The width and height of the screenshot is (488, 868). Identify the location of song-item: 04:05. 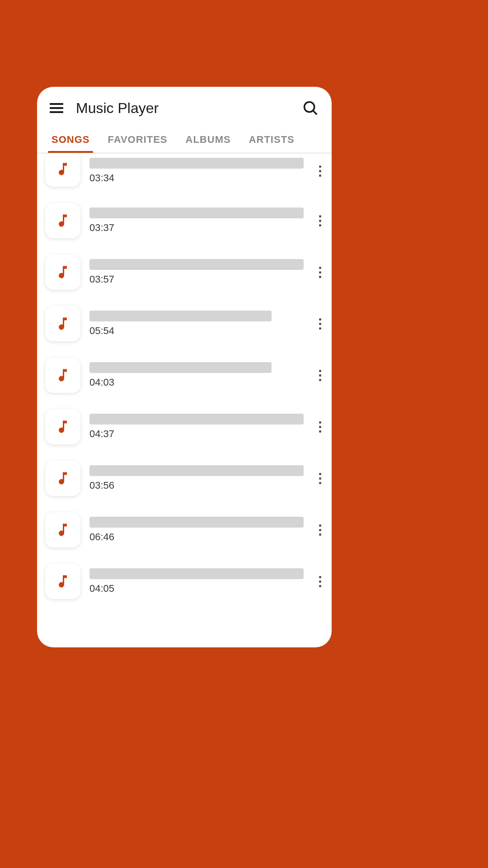
(186, 581).